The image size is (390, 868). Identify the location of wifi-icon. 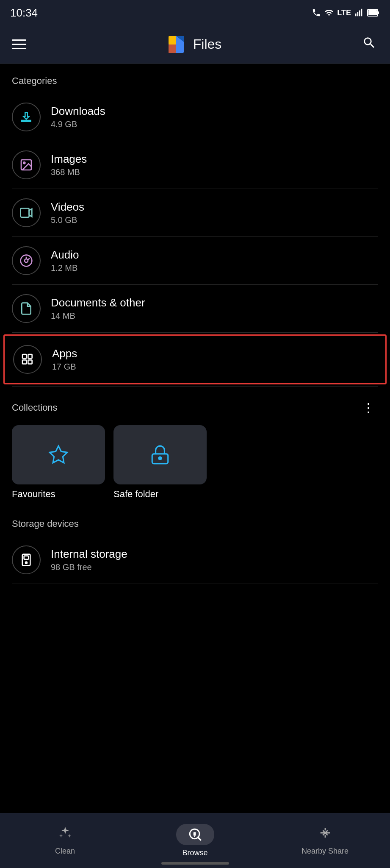
(329, 13).